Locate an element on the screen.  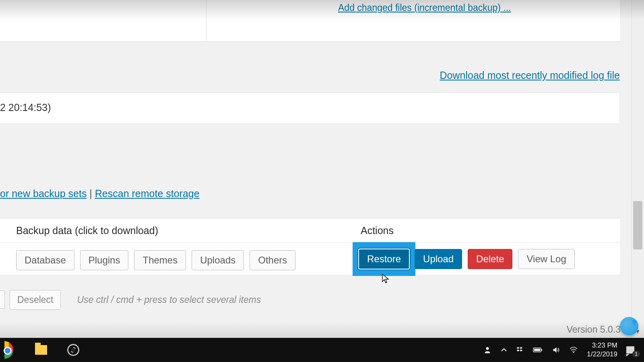
volume-tray-icon is located at coordinates (556, 350).